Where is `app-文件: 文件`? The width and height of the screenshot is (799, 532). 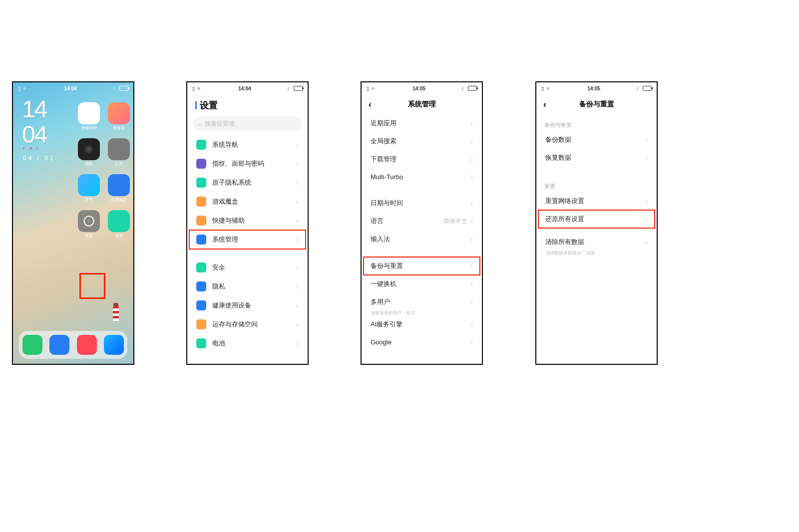
app-文件: 文件 is located at coordinates (119, 149).